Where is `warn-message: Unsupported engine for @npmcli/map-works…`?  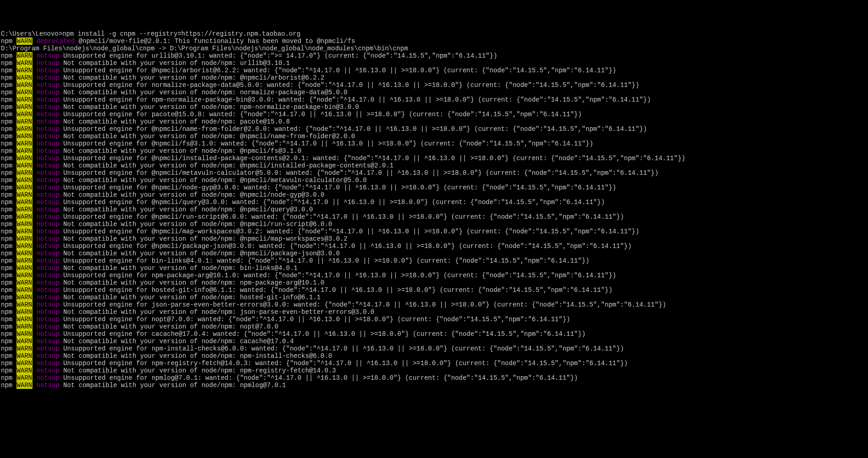
warn-message: Unsupported engine for @npmcli/map-works… is located at coordinates (349, 232).